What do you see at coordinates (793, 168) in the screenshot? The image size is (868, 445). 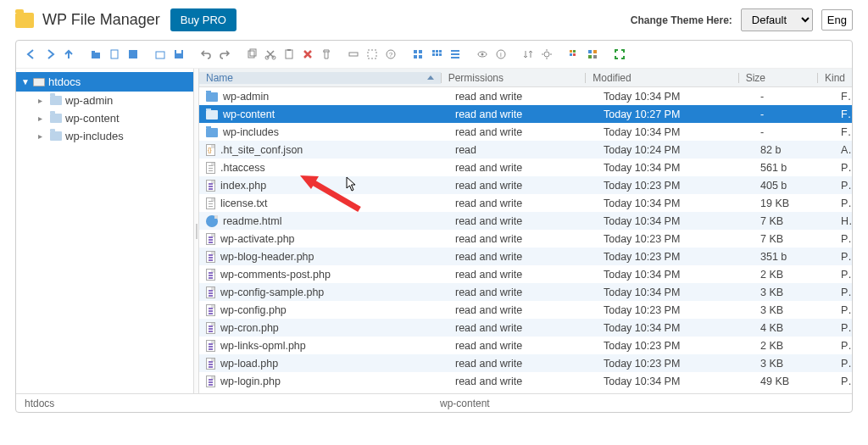 I see `file-size: 561 b` at bounding box center [793, 168].